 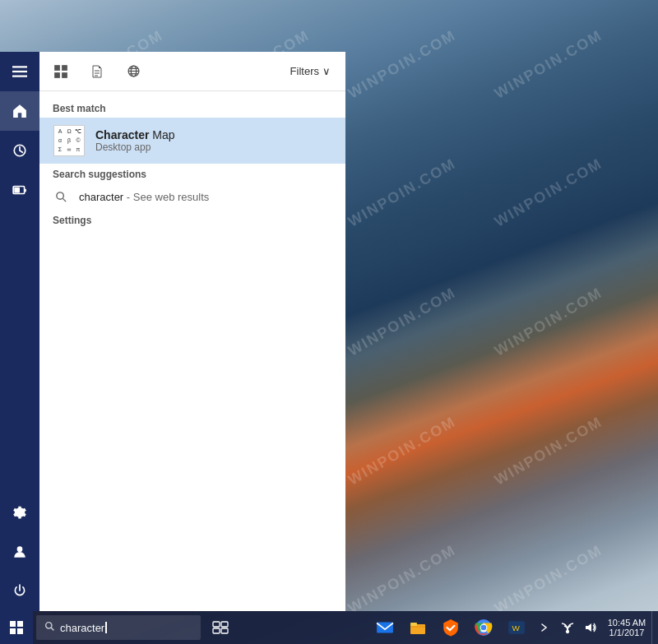 I want to click on taskbar-mail-icon, so click(x=385, y=628).